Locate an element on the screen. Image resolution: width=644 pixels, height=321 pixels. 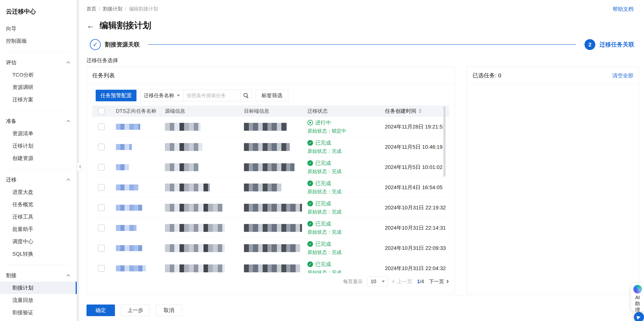
step1-label: 割接资源关联 is located at coordinates (122, 44).